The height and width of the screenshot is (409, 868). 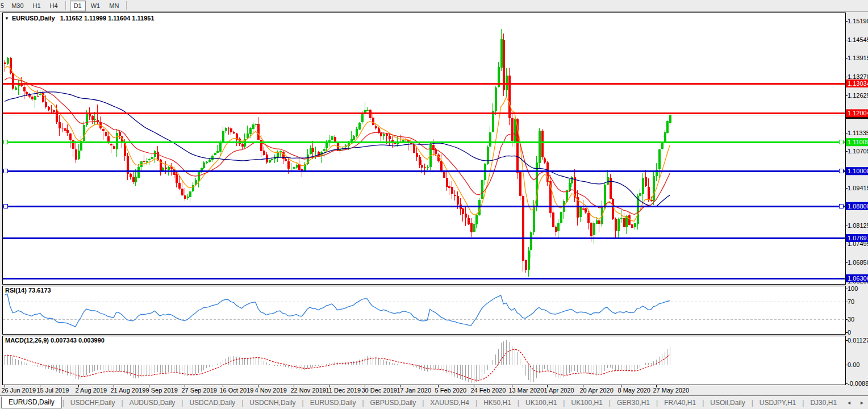 I want to click on svg-text: 9 Sep 2019, so click(x=162, y=390).